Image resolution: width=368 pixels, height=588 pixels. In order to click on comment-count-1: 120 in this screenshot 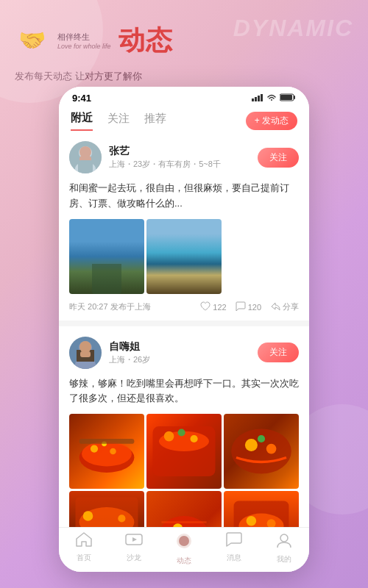, I will do `click(255, 307)`.